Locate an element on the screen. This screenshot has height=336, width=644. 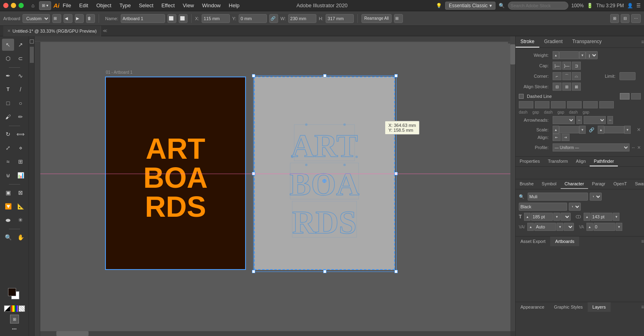
asset-export-overflow: ≡ is located at coordinates (642, 241).